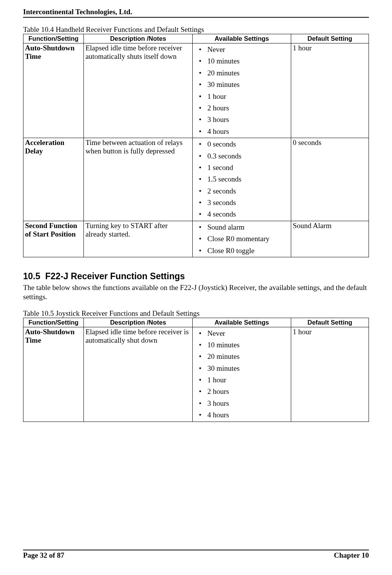 This screenshot has width=392, height=575. I want to click on page-header: Intercontinental Technologies, Ltd., so click(196, 13).